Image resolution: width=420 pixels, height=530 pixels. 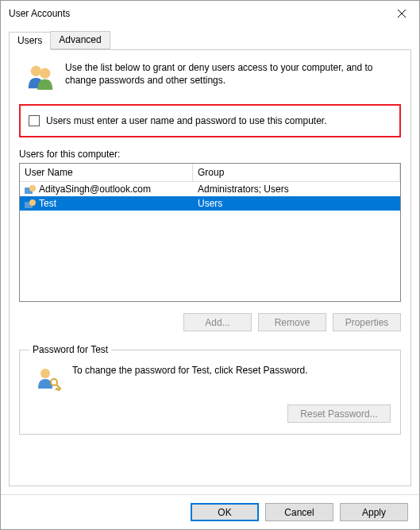 What do you see at coordinates (48, 378) in the screenshot?
I see `key-user-icon` at bounding box center [48, 378].